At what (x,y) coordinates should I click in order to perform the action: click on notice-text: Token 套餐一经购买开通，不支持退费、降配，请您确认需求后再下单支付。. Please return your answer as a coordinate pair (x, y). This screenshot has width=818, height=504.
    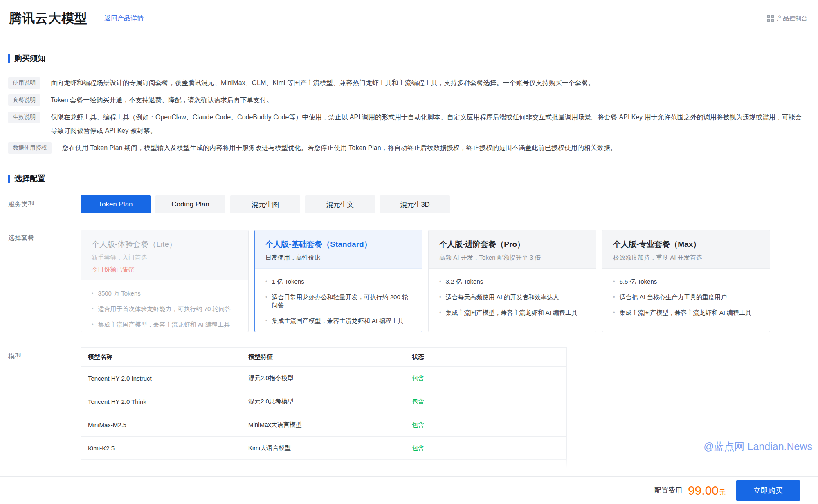
    Looking at the image, I should click on (162, 100).